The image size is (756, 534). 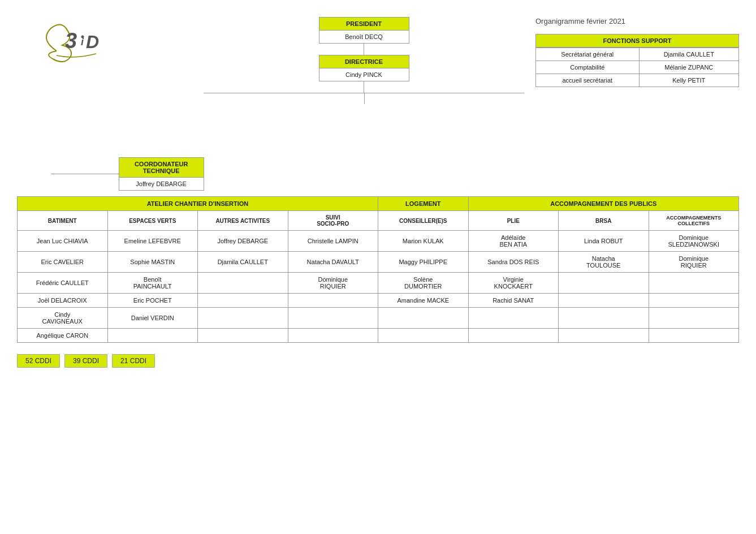 I want to click on support-row-3: accueil secrétariat Kelly PETIT, so click(x=638, y=80).